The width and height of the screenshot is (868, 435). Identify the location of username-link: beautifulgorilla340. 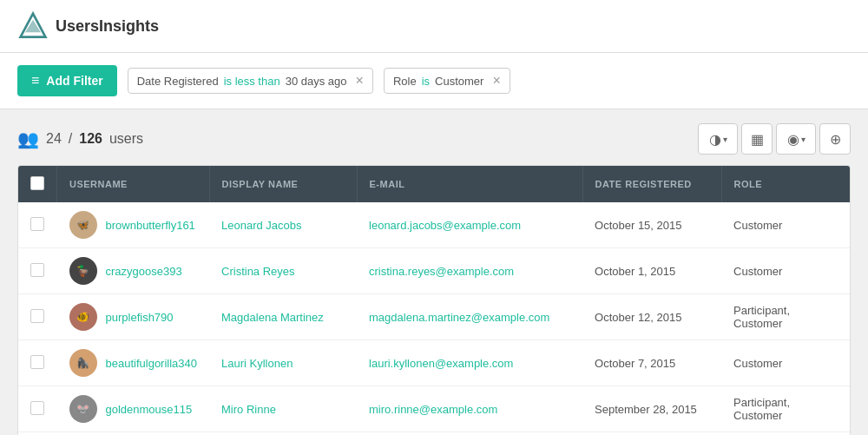
(152, 363).